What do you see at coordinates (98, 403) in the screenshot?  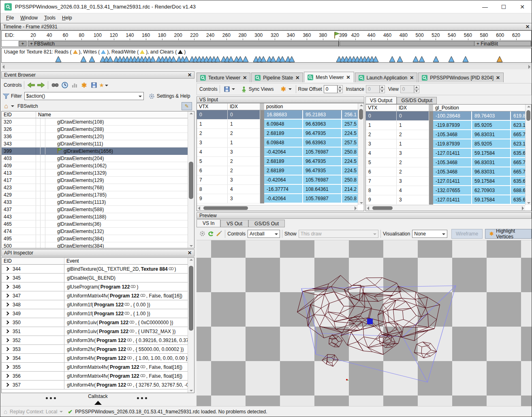 I see `expand-up-icon` at bounding box center [98, 403].